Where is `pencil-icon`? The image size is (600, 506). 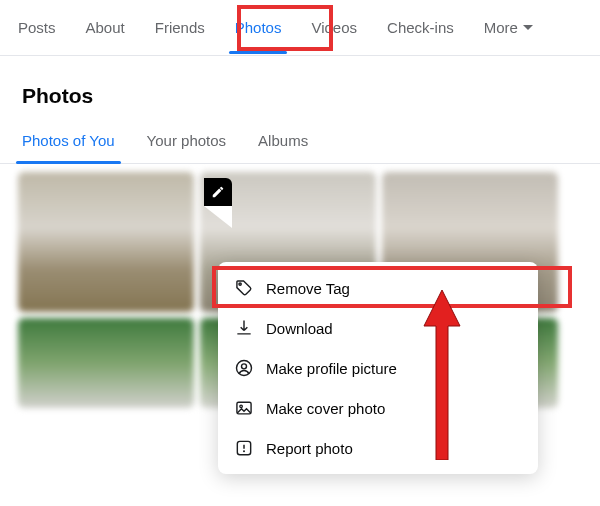
pencil-icon is located at coordinates (218, 192).